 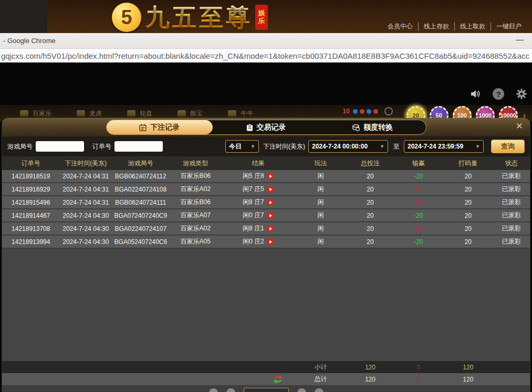 I want to click on page-number-box, so click(x=266, y=390).